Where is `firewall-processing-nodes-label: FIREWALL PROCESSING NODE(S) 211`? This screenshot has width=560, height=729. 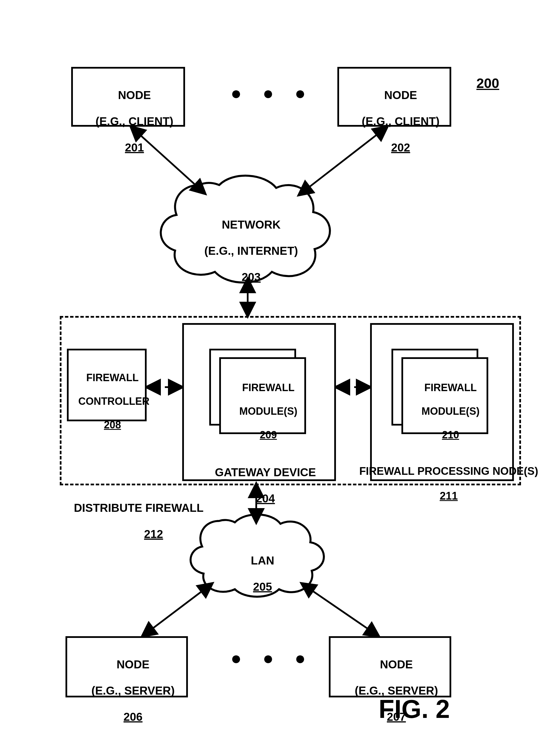 firewall-processing-nodes-label: FIREWALL PROCESSING NODE(S) 211 is located at coordinates (443, 484).